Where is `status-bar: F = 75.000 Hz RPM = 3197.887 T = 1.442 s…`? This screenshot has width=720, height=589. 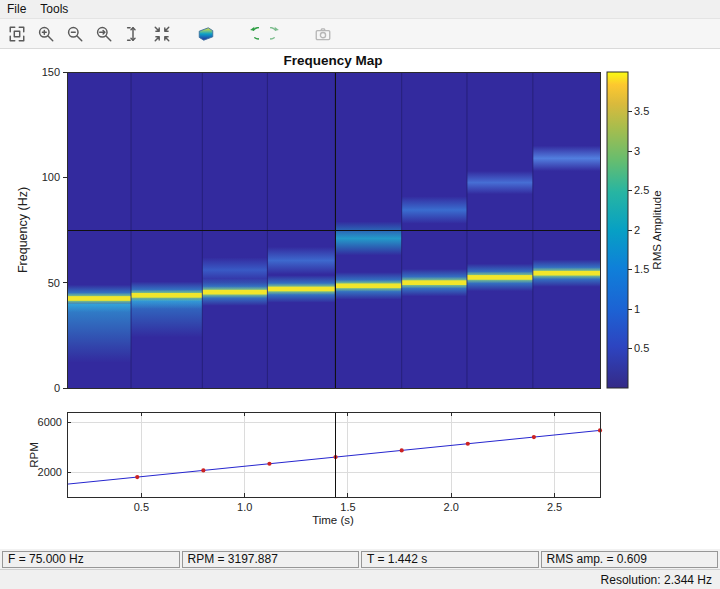
status-bar: F = 75.000 Hz RPM = 3197.887 T = 1.442 s… is located at coordinates (360, 559).